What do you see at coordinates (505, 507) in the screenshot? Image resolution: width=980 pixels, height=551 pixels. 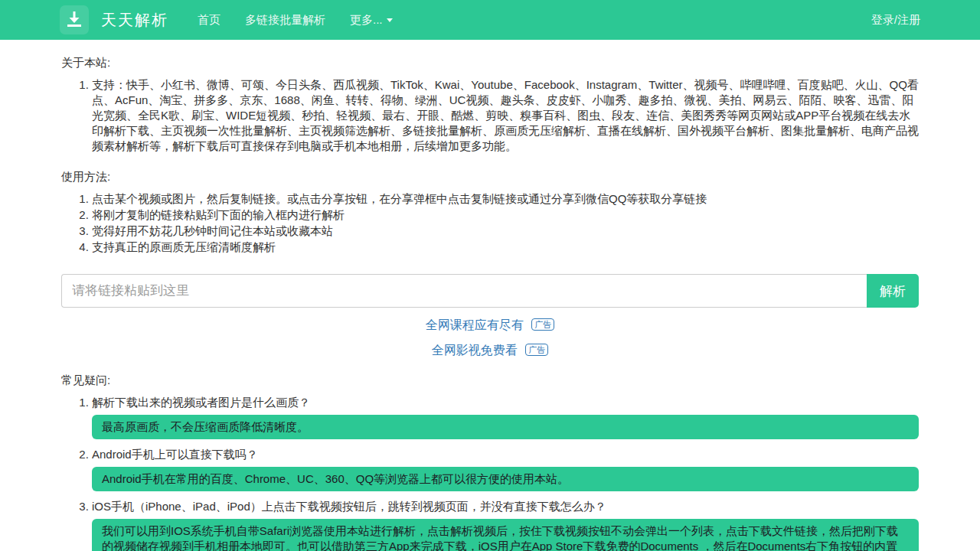 I see `faq-question: iOS手机（iPhone、iPad、iPod）上点击下载视频按钮后，跳转到视频页…` at bounding box center [505, 507].